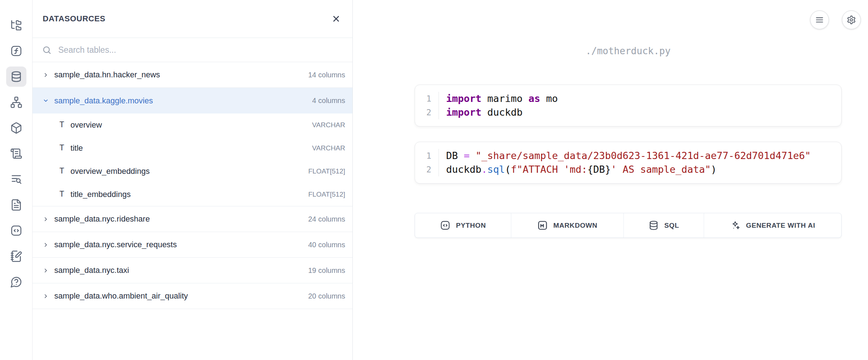 The height and width of the screenshot is (360, 868). Describe the element at coordinates (16, 51) in the screenshot. I see `function-square-icon` at that location.